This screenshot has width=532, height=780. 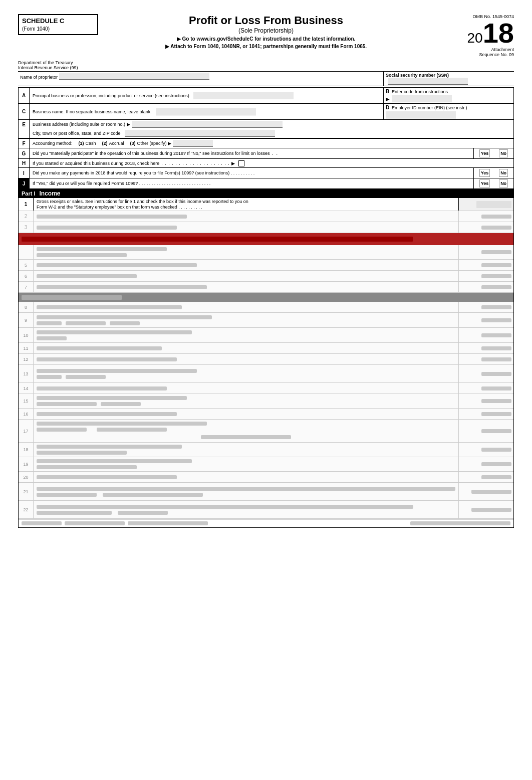 What do you see at coordinates (272, 163) in the screenshot?
I see `row-h-content: If you started or acquired this business…` at bounding box center [272, 163].